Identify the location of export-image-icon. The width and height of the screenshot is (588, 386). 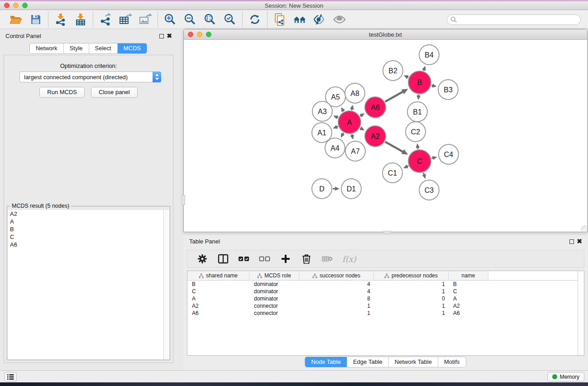
(145, 19).